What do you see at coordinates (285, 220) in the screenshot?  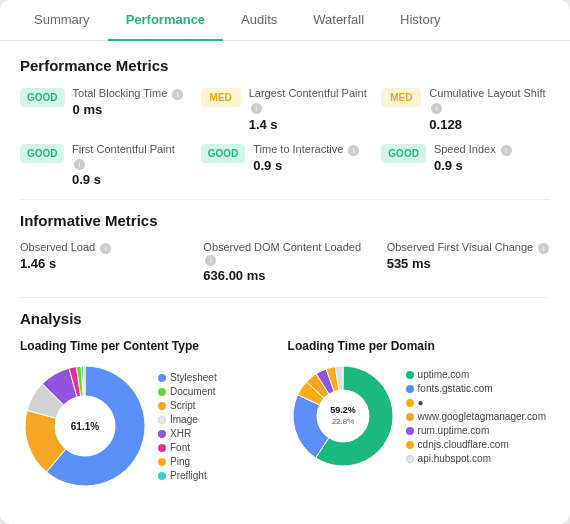 I see `informative-metrics-title: Informative Metrics` at bounding box center [285, 220].